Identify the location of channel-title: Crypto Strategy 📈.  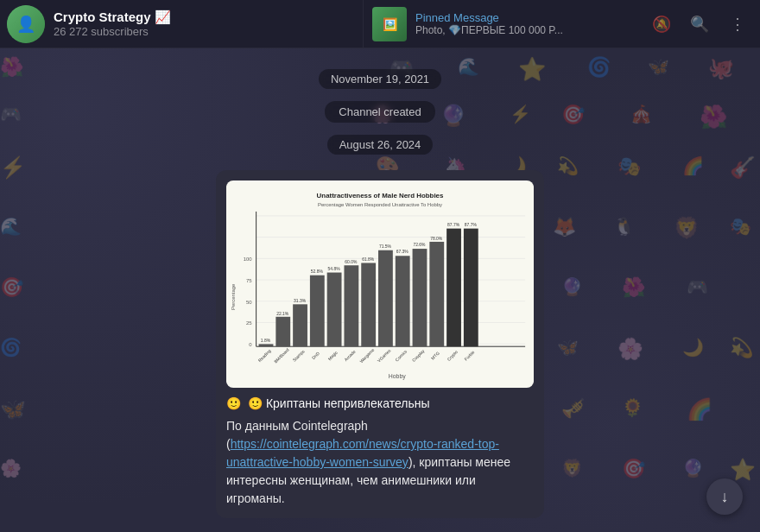
(140, 17).